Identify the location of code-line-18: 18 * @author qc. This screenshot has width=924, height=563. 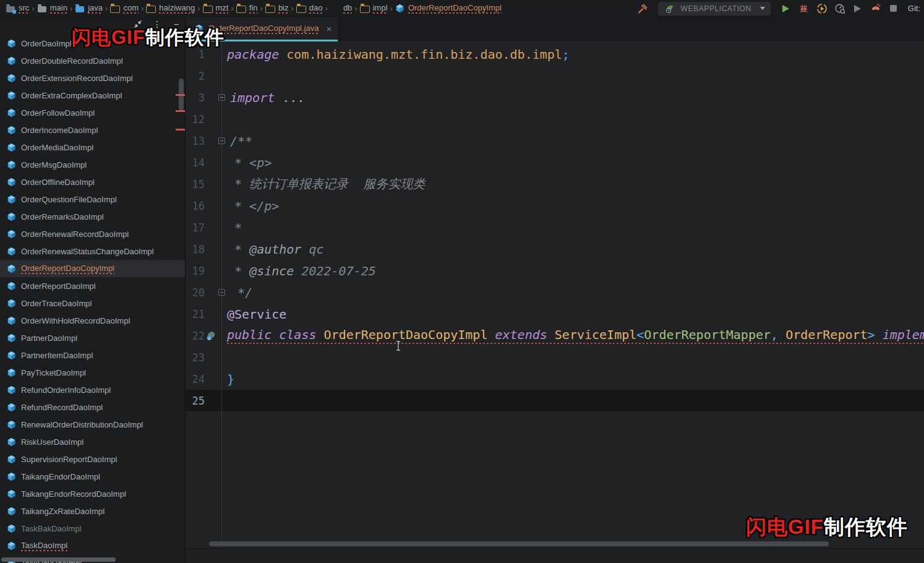
(555, 249).